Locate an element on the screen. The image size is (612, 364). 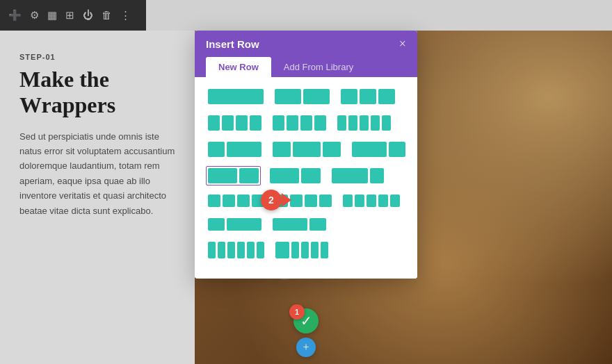
tab-new-row: New Row is located at coordinates (239, 67).